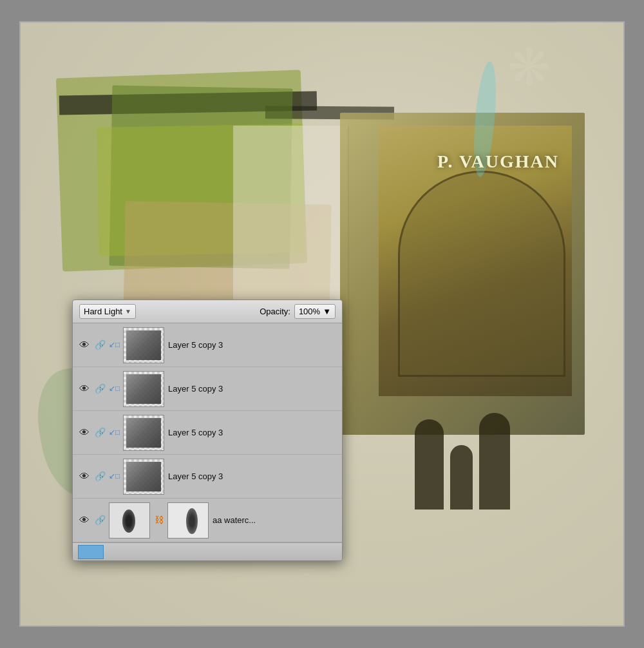 Image resolution: width=644 pixels, height=648 pixels. What do you see at coordinates (498, 162) in the screenshot?
I see `store-sign-text: P. VAUGHAN` at bounding box center [498, 162].